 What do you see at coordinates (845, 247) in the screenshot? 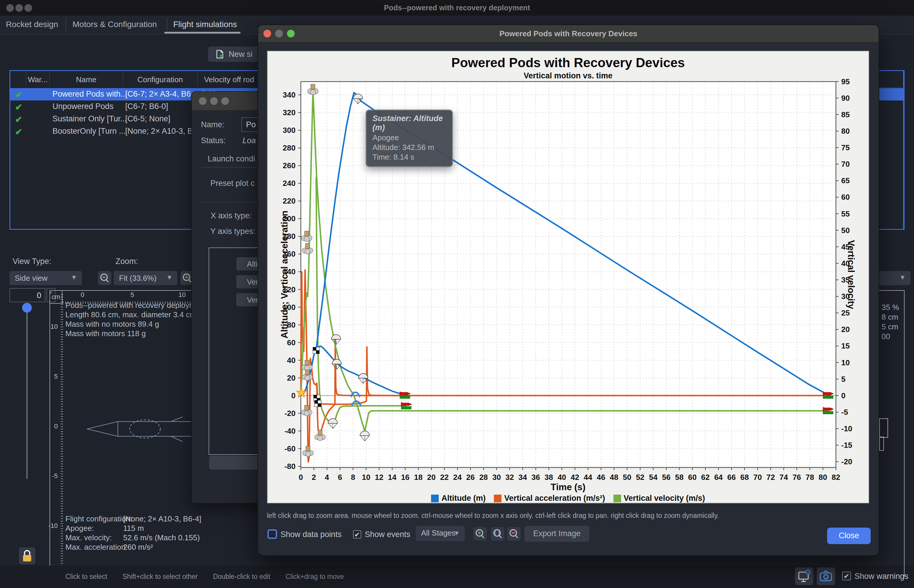
I see `svg-text: 45` at bounding box center [845, 247].